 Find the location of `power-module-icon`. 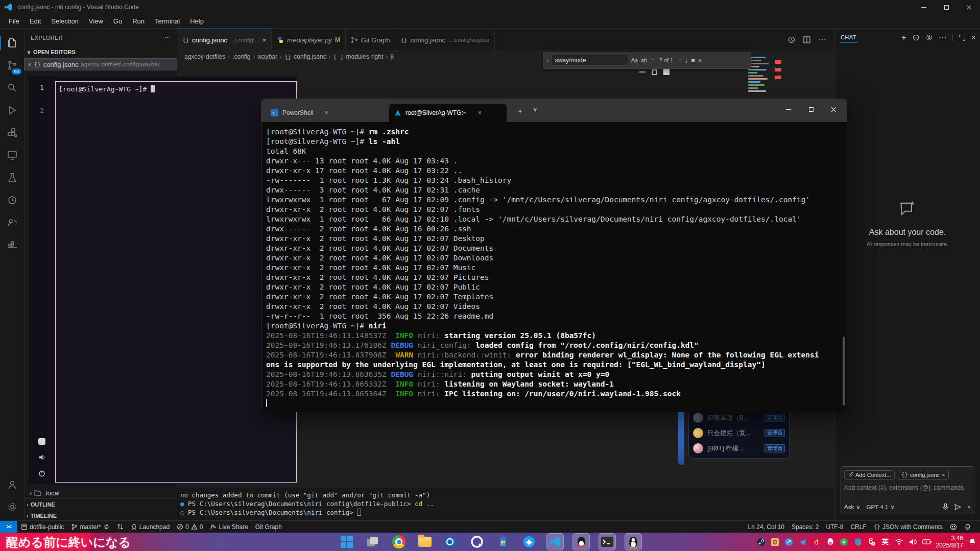

power-module-icon is located at coordinates (42, 473).